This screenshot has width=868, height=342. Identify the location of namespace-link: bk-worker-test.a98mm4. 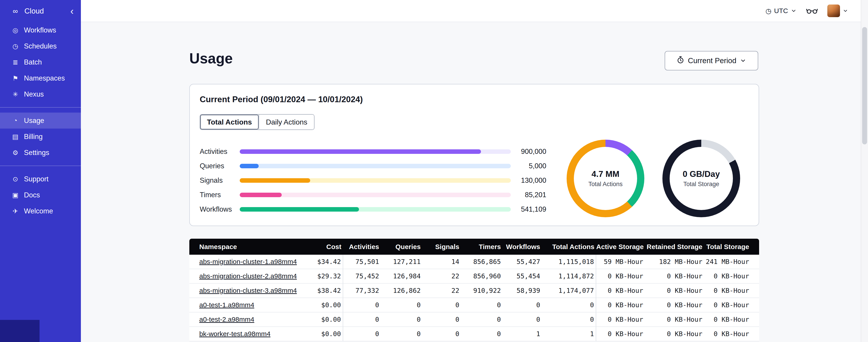
(235, 334).